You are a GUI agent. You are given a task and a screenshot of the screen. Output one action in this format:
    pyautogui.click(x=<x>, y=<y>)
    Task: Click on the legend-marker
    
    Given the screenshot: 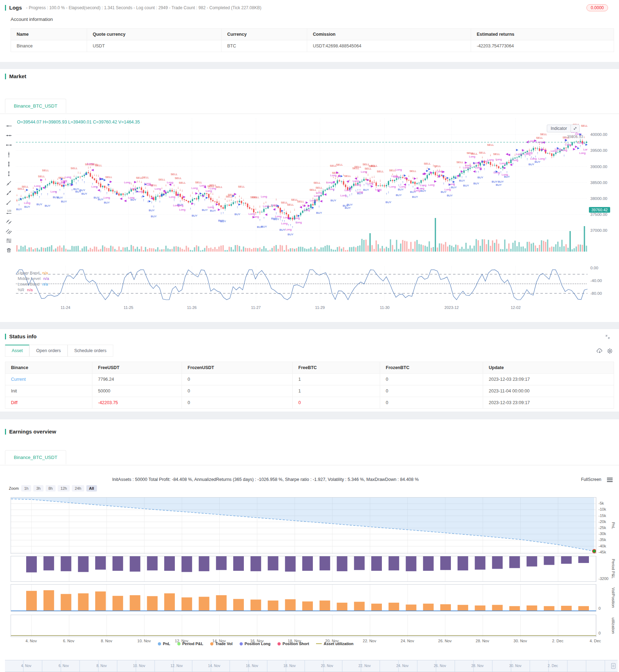 What is the action you would take?
    pyautogui.click(x=241, y=644)
    